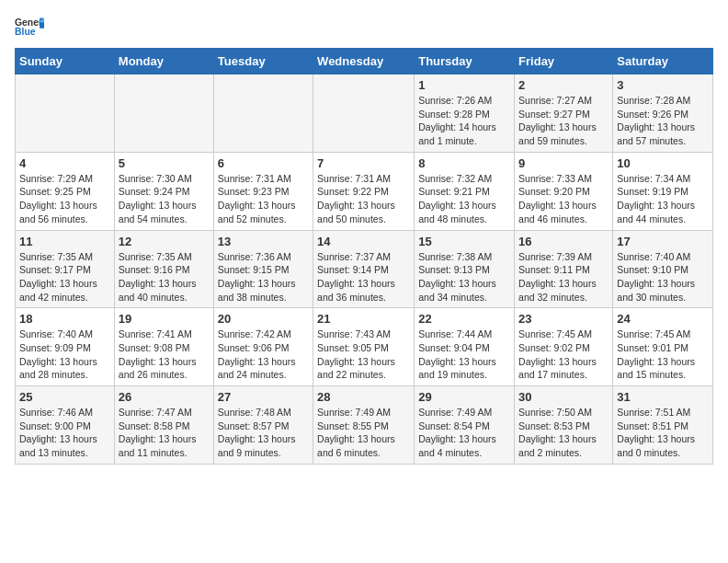 The height and width of the screenshot is (563, 728). I want to click on day-number: 7, so click(364, 164).